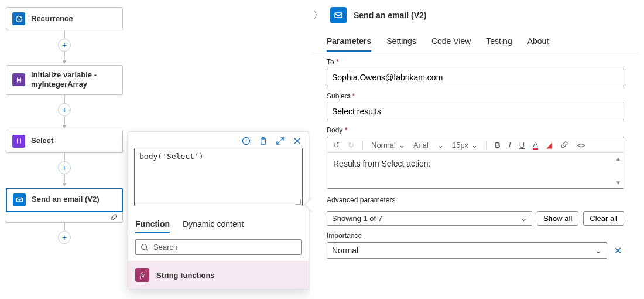  I want to click on flow-card-initialize-variable: Initialize variable - myIntegerArray, so click(64, 80).